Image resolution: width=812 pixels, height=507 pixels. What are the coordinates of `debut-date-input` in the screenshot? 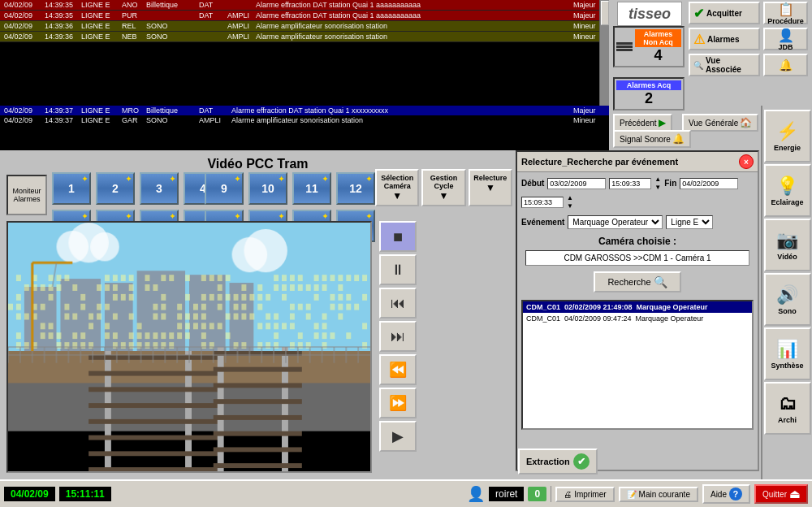 It's located at (577, 184).